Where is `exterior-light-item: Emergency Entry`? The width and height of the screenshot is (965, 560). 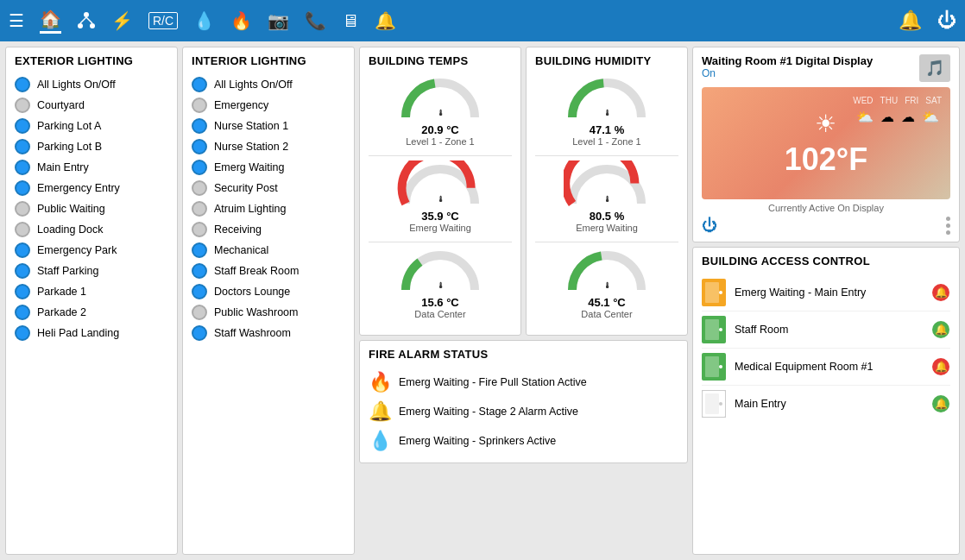 exterior-light-item: Emergency Entry is located at coordinates (91, 188).